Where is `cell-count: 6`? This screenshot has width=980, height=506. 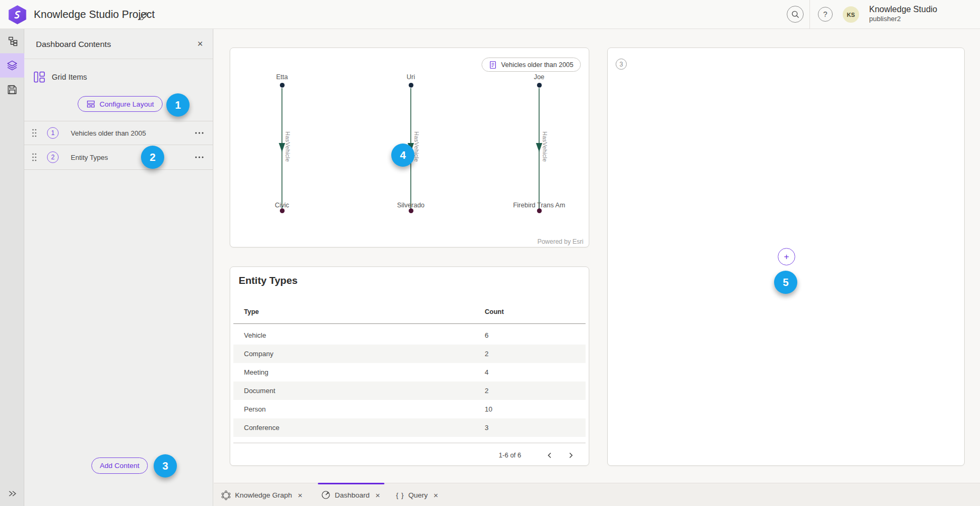
cell-count: 6 is located at coordinates (487, 336).